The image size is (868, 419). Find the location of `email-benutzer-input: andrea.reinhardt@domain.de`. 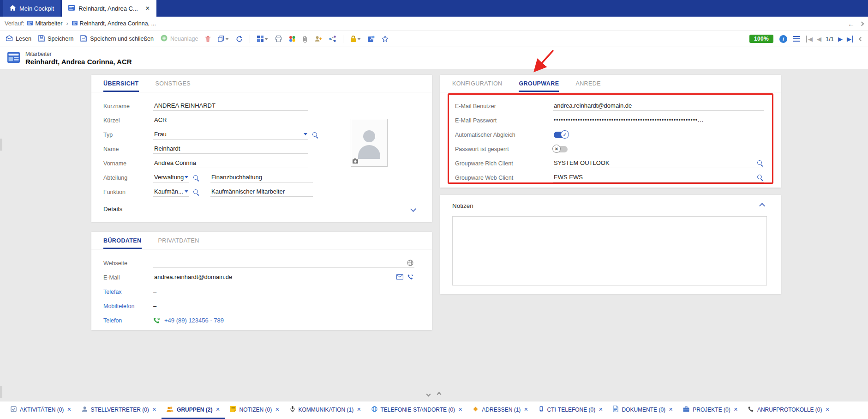

email-benutzer-input: andrea.reinhardt@domain.de is located at coordinates (658, 106).